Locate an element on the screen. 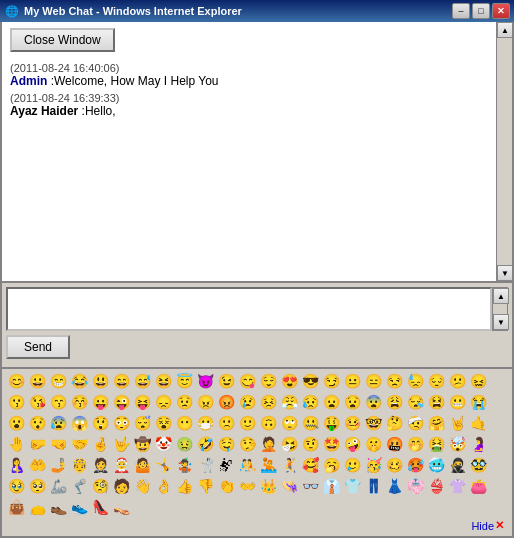 The width and height of the screenshot is (514, 538). emoji-item: 🤭 is located at coordinates (415, 444).